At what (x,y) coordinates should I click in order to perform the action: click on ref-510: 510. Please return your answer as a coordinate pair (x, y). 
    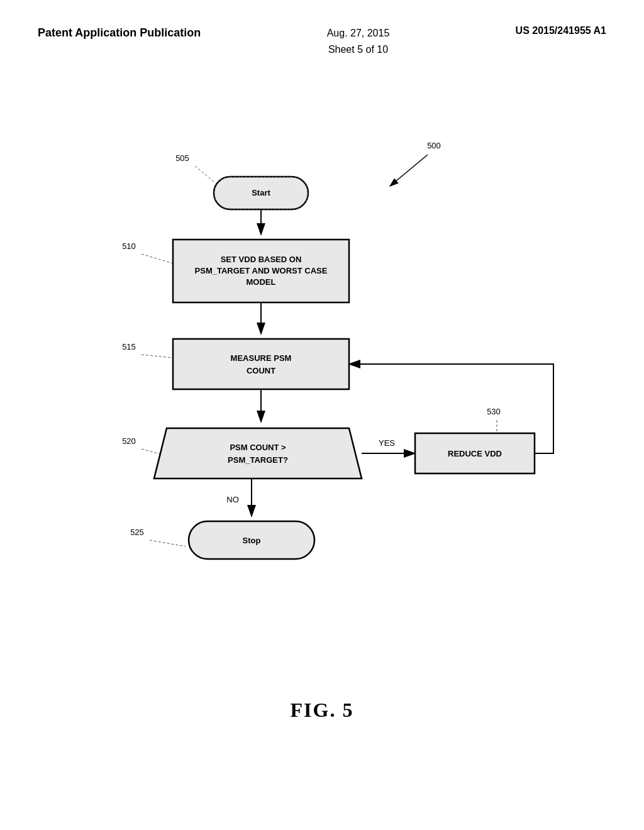
    Looking at the image, I should click on (129, 246).